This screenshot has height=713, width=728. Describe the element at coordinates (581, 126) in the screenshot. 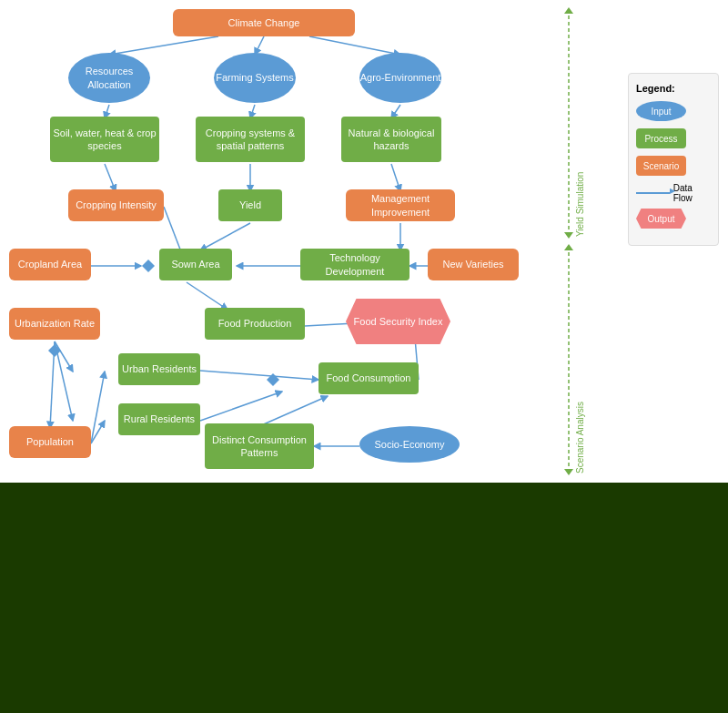

I see `yield-simulation-label: Yield Simulation` at that location.